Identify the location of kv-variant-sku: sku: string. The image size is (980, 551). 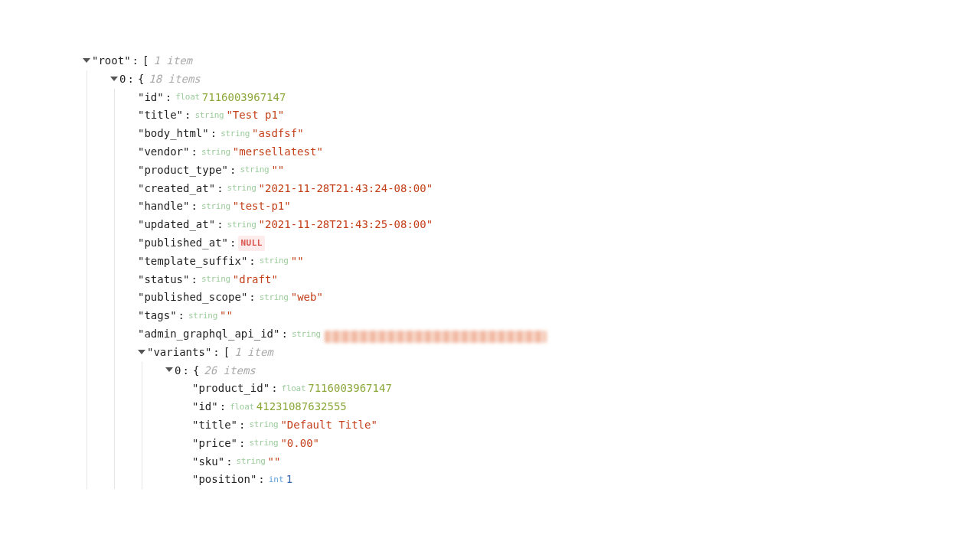
(586, 462).